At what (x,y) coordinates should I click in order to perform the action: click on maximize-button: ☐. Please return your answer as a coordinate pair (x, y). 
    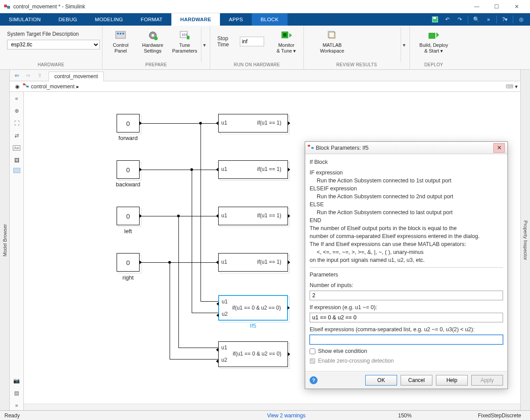
    Looking at the image, I should click on (496, 6).